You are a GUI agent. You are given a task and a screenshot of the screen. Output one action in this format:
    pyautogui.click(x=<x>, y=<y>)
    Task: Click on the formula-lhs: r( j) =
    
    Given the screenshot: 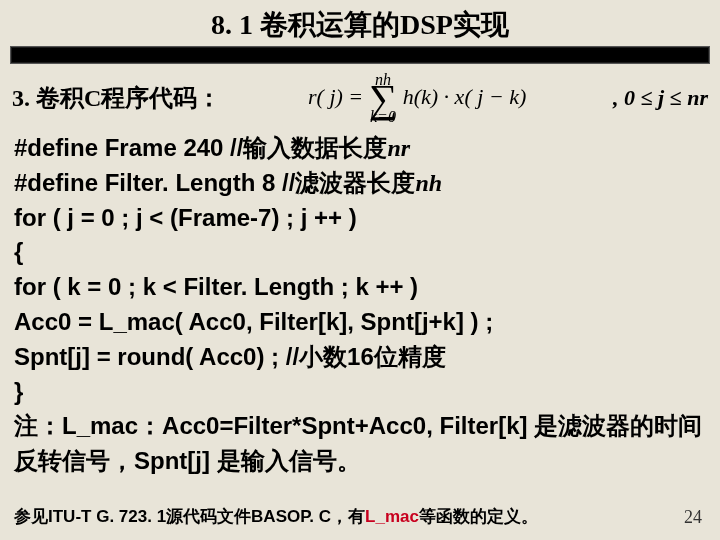 What is the action you would take?
    pyautogui.click(x=336, y=96)
    